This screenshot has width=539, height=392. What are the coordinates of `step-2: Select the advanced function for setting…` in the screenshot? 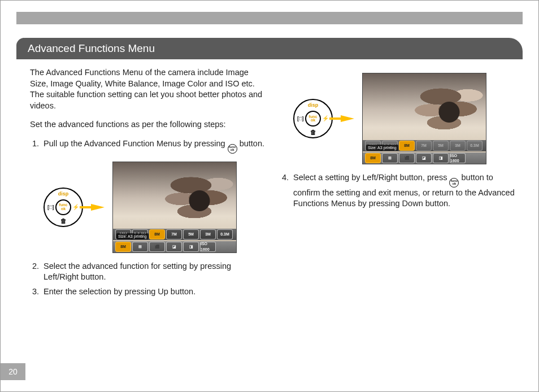 It's located at (154, 272).